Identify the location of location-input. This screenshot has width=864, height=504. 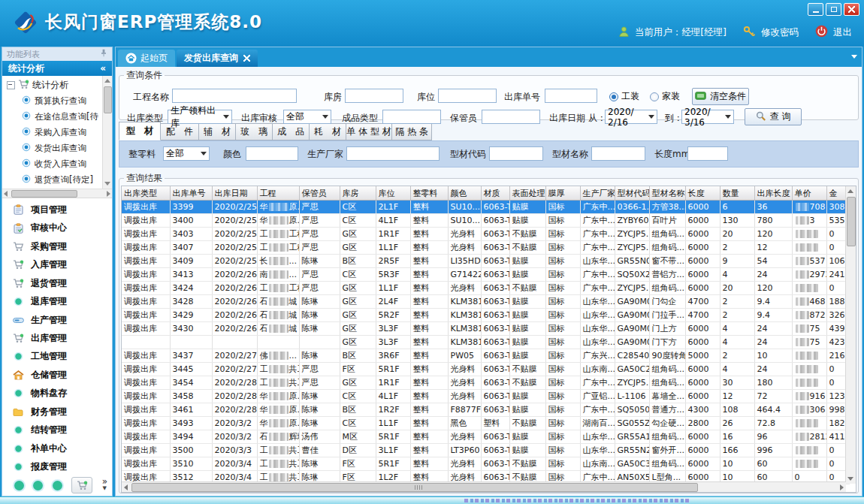
(467, 96).